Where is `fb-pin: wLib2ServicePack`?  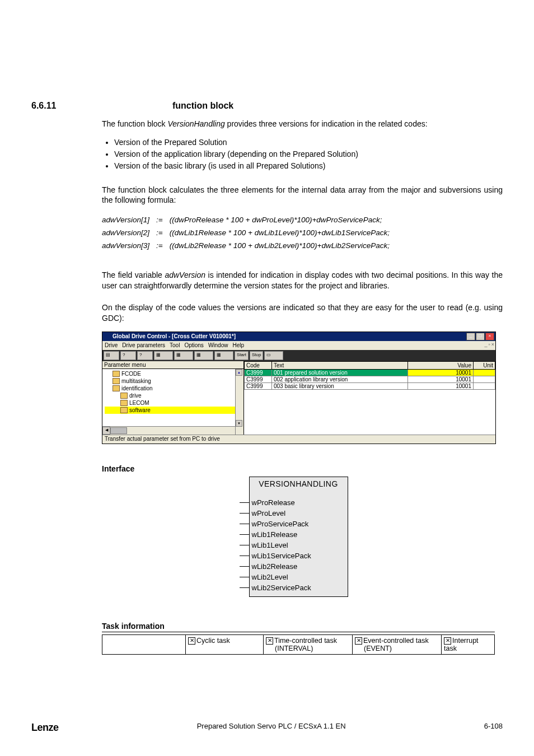 fb-pin: wLib2ServicePack is located at coordinates (299, 588).